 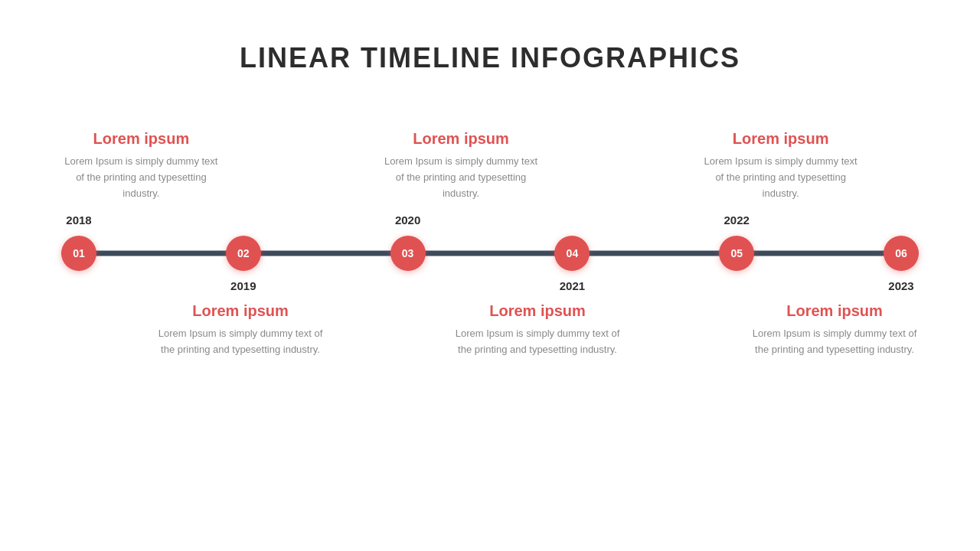 What do you see at coordinates (240, 342) in the screenshot?
I see `bottom-item-1-text: Lorem Ipsum is simply dummy text of the …` at bounding box center [240, 342].